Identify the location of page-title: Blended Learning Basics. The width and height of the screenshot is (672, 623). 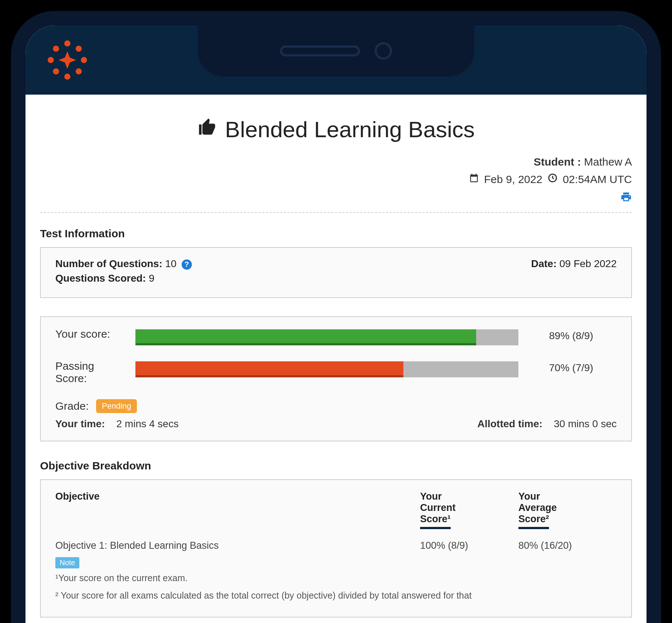
(336, 130).